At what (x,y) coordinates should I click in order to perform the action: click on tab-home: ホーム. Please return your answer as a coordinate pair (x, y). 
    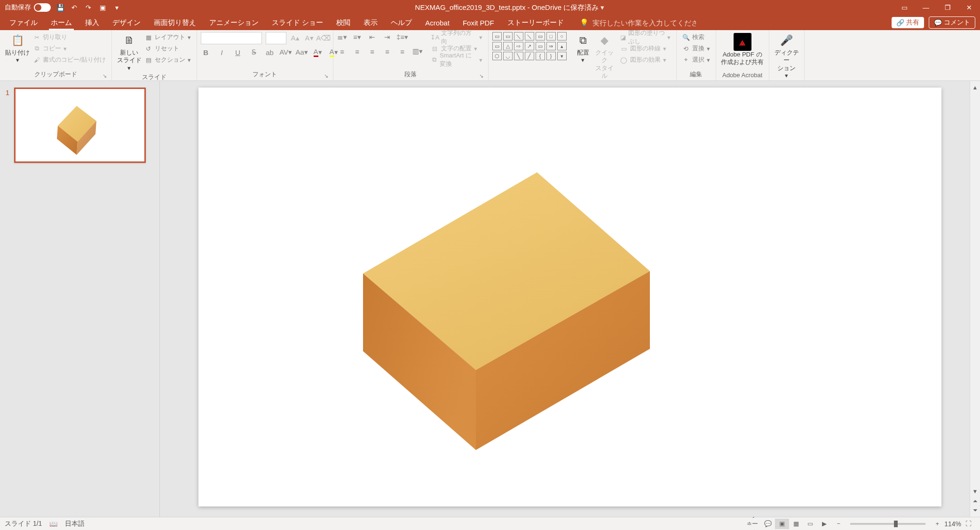
    Looking at the image, I should click on (61, 23).